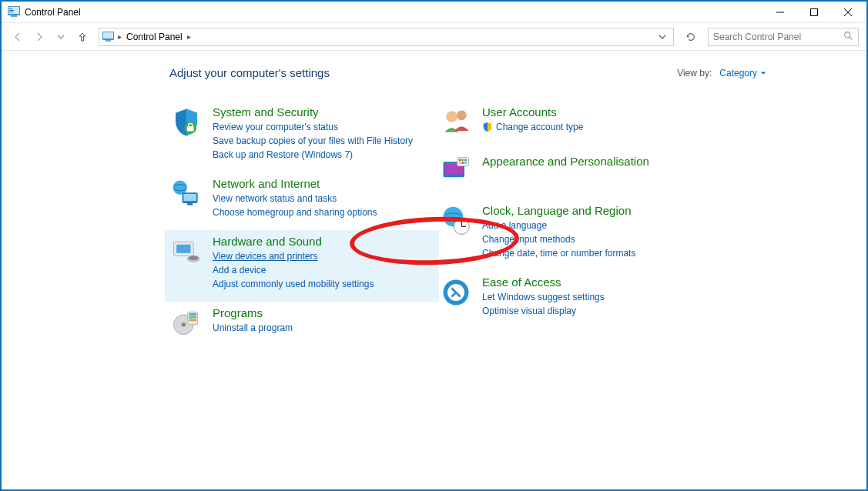 Image resolution: width=868 pixels, height=491 pixels. What do you see at coordinates (780, 12) in the screenshot?
I see `minimize-button` at bounding box center [780, 12].